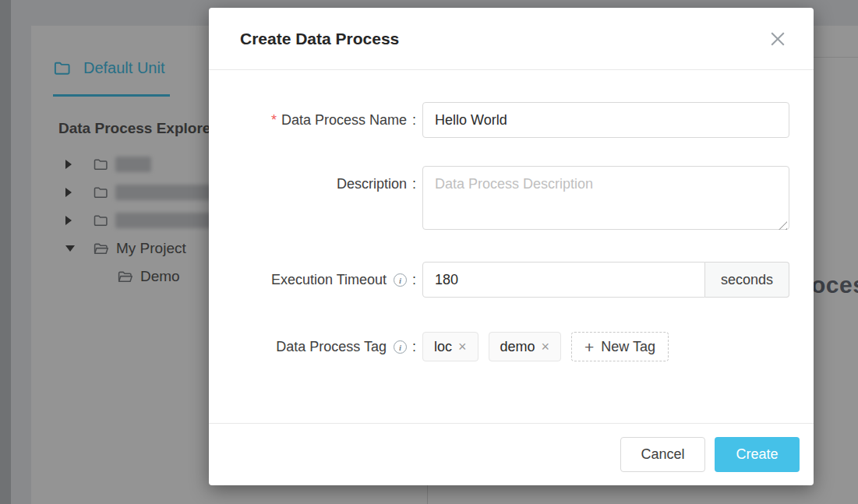  Describe the element at coordinates (525, 347) in the screenshot. I see `tag-chip-demo: demo ×` at that location.